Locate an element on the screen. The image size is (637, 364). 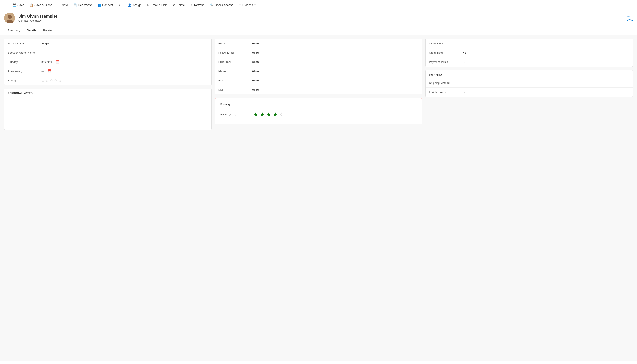
popup-star-4: ★ is located at coordinates (275, 114).